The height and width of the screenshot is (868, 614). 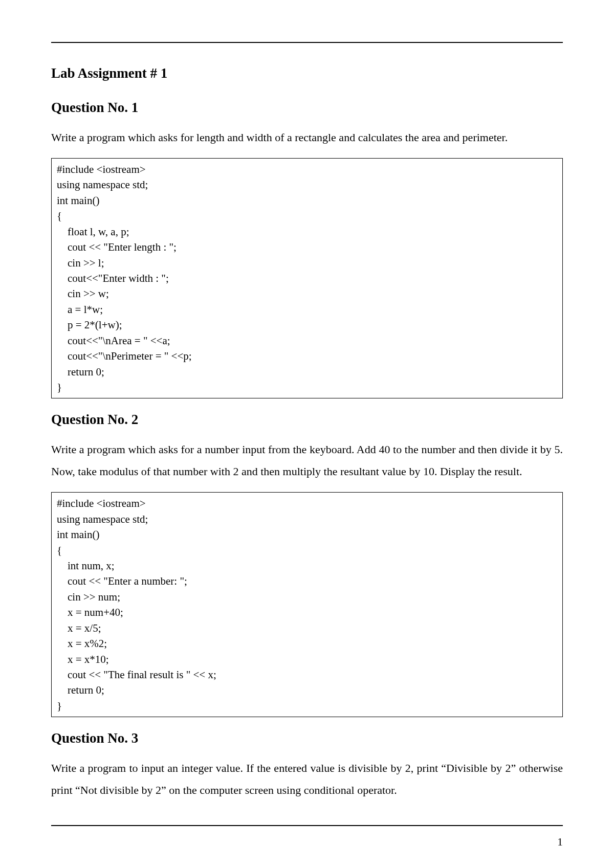 I want to click on question-2-text: Write a program which asks for a number …, so click(x=307, y=461).